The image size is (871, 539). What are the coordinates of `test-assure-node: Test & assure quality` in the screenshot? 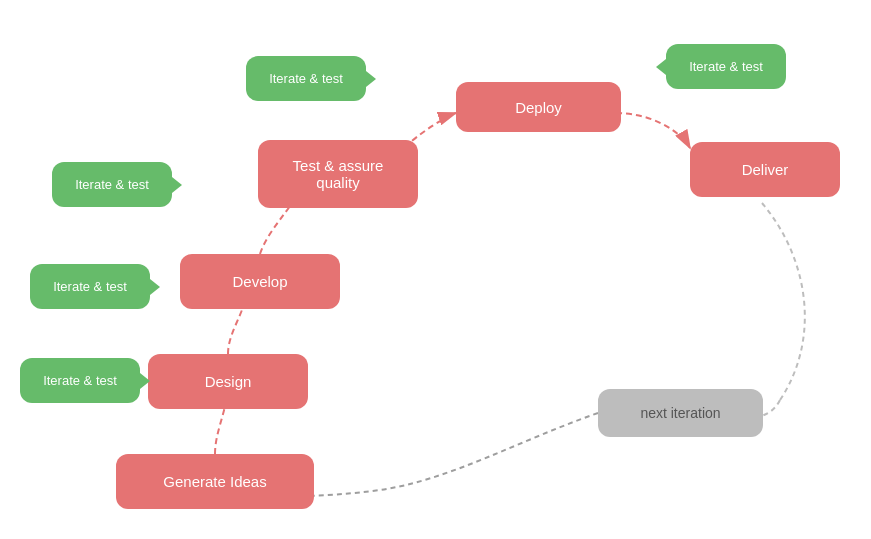 It's located at (338, 174).